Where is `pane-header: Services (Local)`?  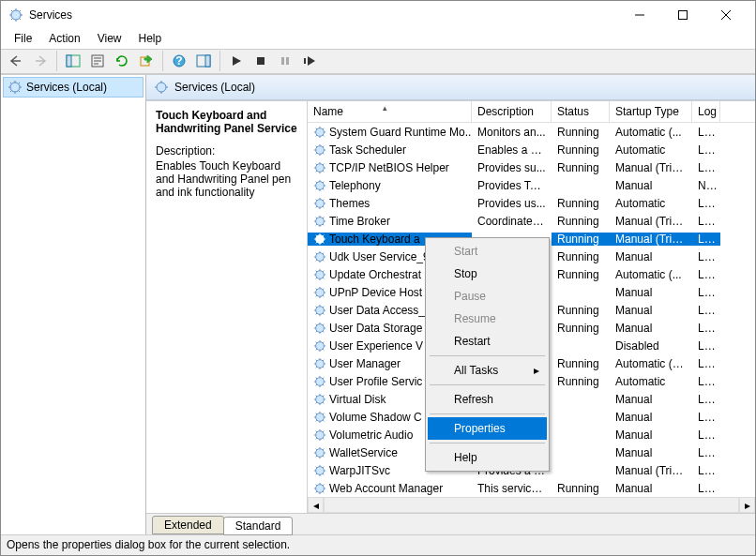
pane-header: Services (Local) is located at coordinates (450, 88).